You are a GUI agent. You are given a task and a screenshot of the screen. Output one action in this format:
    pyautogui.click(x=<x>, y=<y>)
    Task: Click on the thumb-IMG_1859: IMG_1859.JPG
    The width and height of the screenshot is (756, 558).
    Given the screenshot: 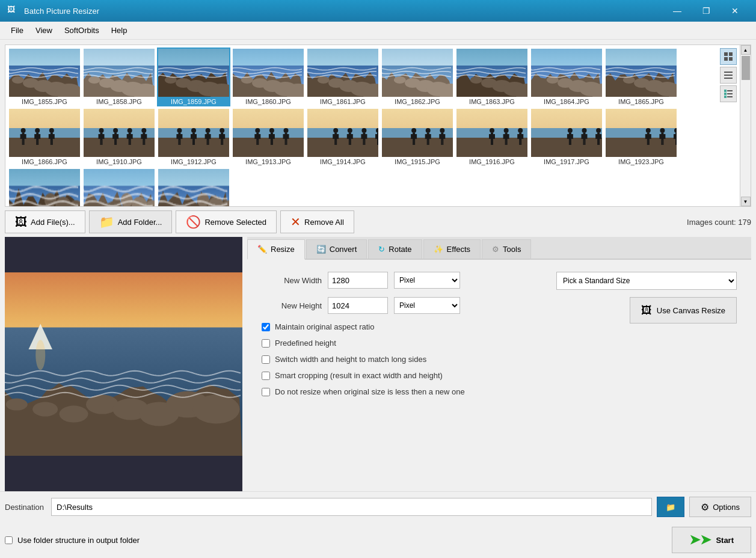 What is the action you would take?
    pyautogui.click(x=194, y=77)
    